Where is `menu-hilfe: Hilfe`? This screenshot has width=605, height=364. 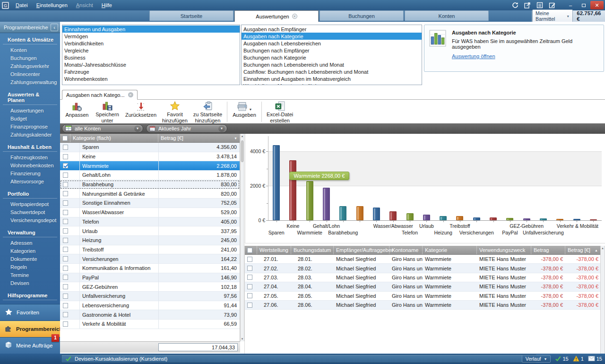 menu-hilfe: Hilfe is located at coordinates (107, 5).